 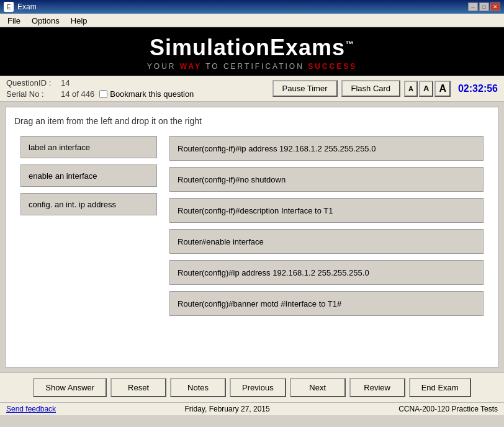 What do you see at coordinates (252, 7) in the screenshot?
I see `title-bar: E Exam – □ ✕` at bounding box center [252, 7].